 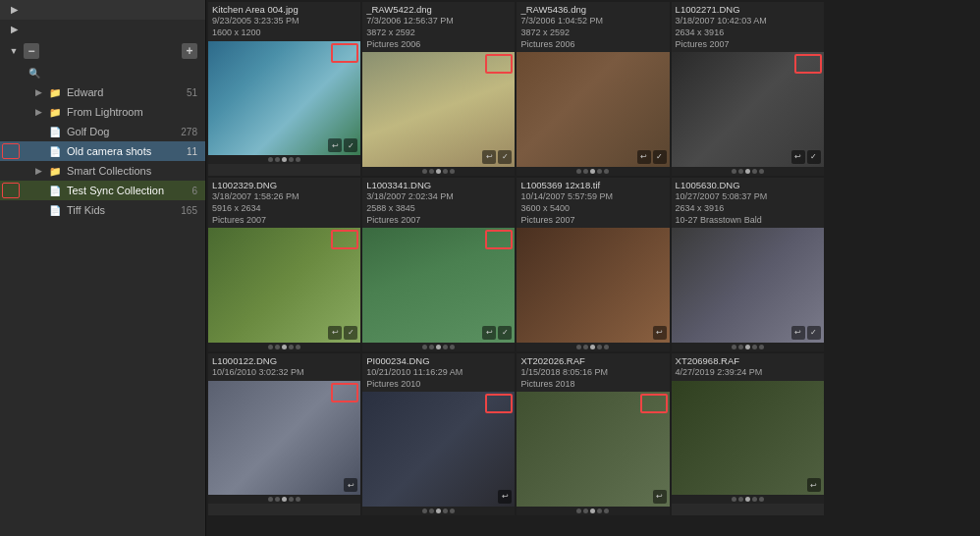 What do you see at coordinates (748, 197) in the screenshot?
I see `photo-date: 10/27/2007 5:08:37 PM` at bounding box center [748, 197].